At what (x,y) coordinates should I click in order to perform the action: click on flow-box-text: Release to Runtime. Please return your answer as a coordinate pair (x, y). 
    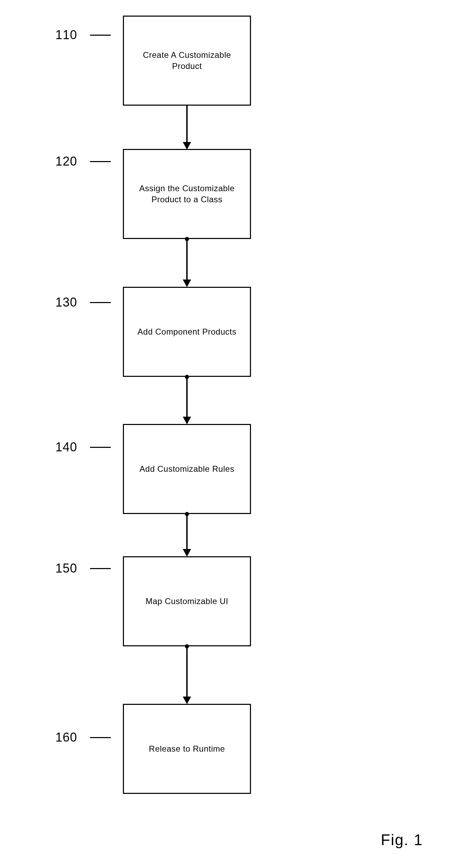
    Looking at the image, I should click on (187, 749).